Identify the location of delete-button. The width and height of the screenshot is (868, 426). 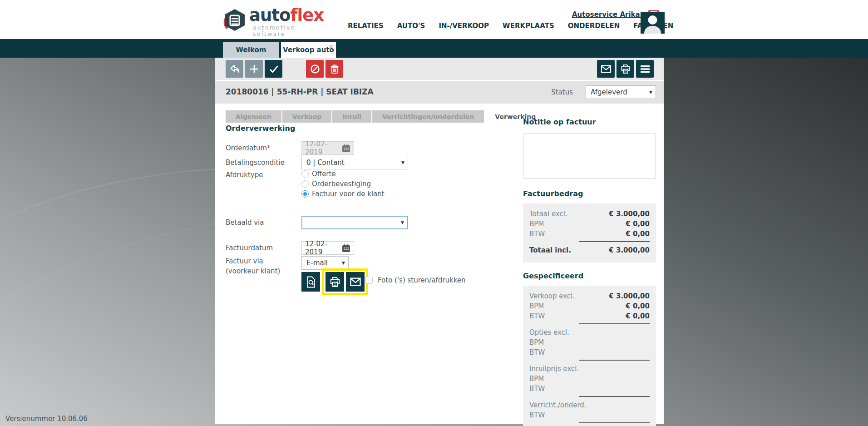
(334, 69).